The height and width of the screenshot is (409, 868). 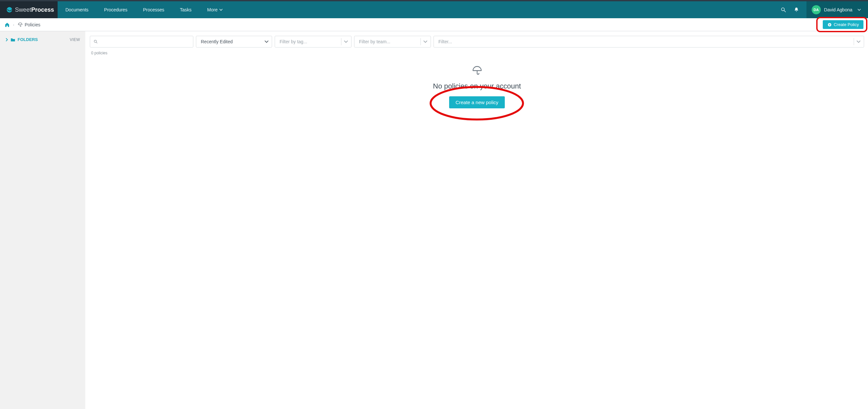 What do you see at coordinates (477, 102) in the screenshot?
I see `empty-state-cta-wrap: Create a new policy` at bounding box center [477, 102].